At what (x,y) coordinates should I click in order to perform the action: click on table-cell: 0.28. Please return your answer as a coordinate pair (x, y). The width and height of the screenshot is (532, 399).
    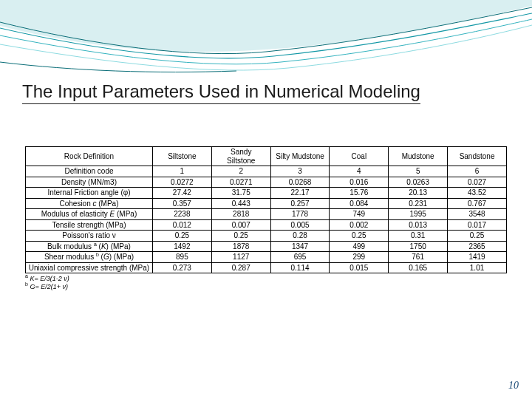
    Looking at the image, I should click on (300, 236).